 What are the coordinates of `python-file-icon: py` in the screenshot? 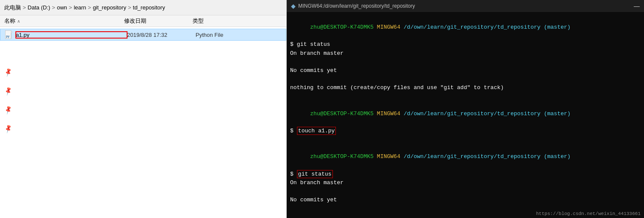 It's located at (9, 35).